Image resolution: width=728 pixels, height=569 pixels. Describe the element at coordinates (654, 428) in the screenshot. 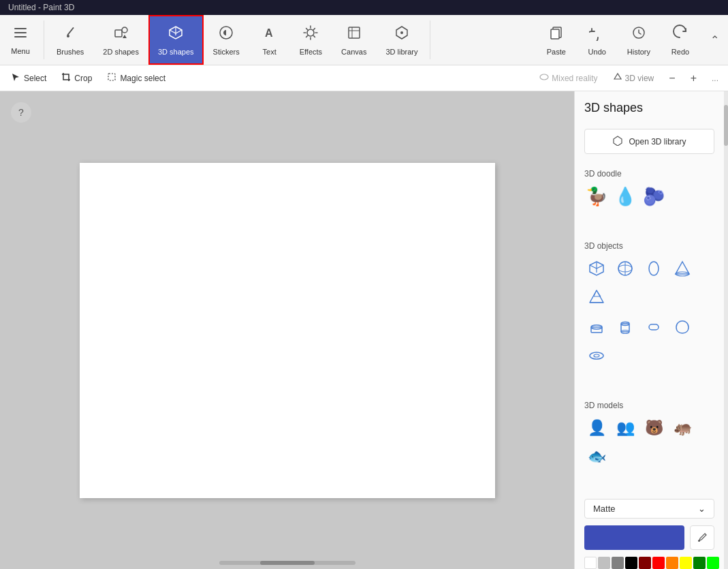

I see `model-bear: 🐻` at that location.